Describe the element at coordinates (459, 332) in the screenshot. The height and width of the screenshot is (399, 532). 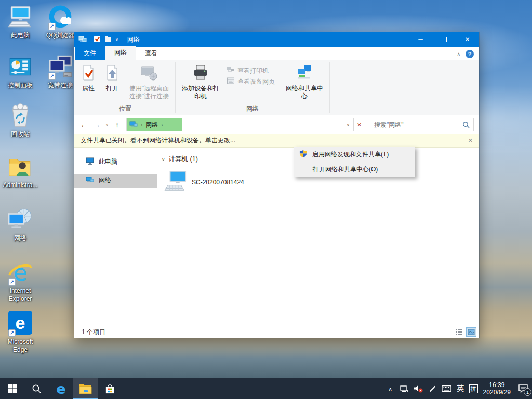
I see `details-view-icon` at that location.